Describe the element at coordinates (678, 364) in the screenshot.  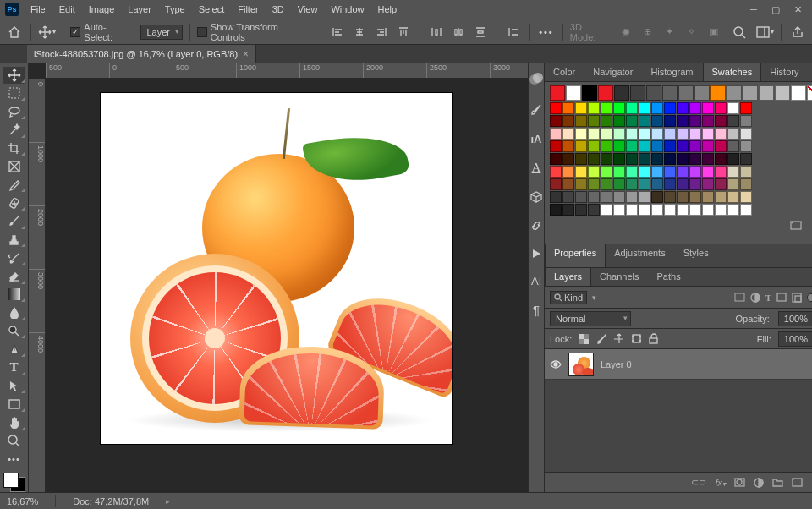
I see `layer-row: Layer 0` at that location.